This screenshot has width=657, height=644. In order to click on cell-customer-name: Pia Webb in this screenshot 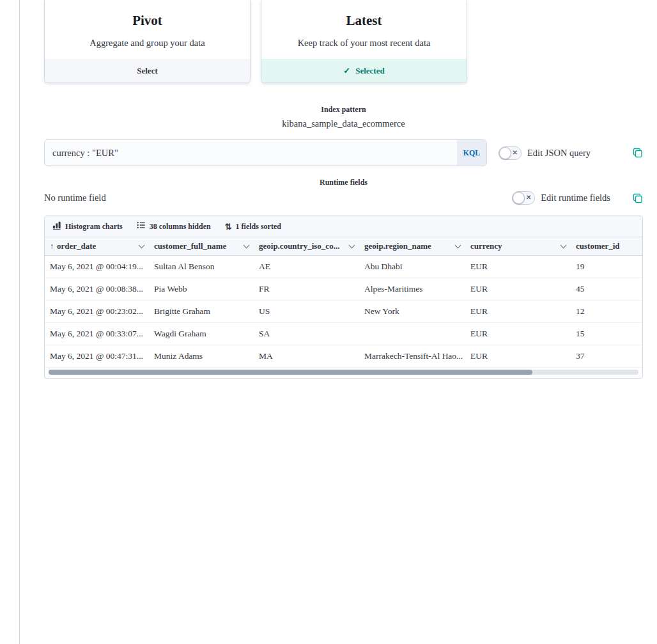, I will do `click(201, 289)`.